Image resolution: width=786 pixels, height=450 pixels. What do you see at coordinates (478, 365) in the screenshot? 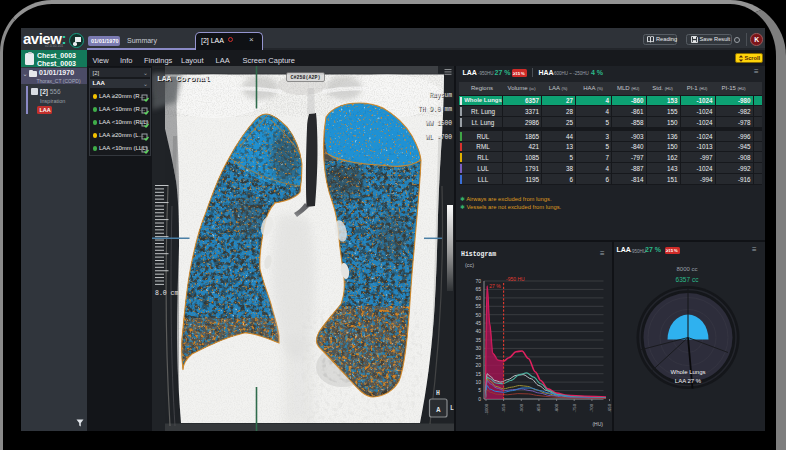
I see `svg-text: 20` at bounding box center [478, 365].